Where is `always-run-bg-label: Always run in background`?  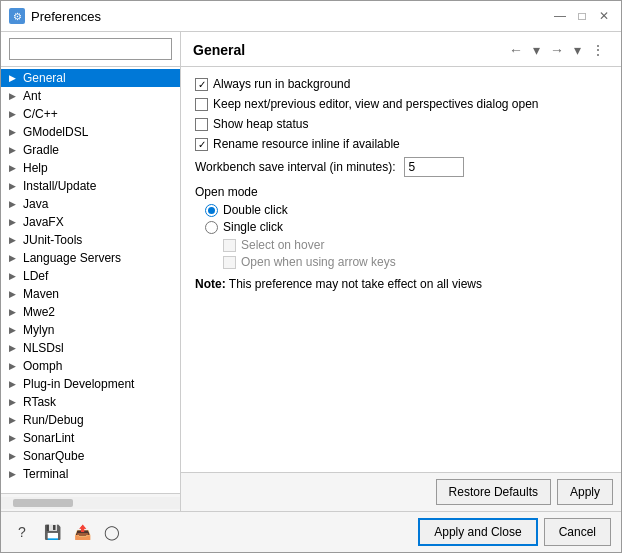 always-run-bg-label: Always run in background is located at coordinates (272, 84).